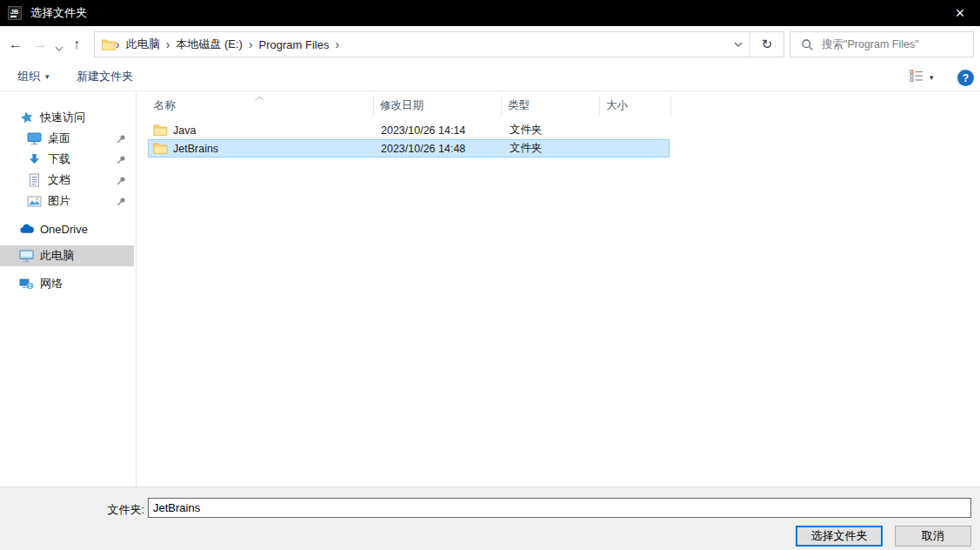  Describe the element at coordinates (59, 138) in the screenshot. I see `sidebar-item-label: 桌面` at that location.